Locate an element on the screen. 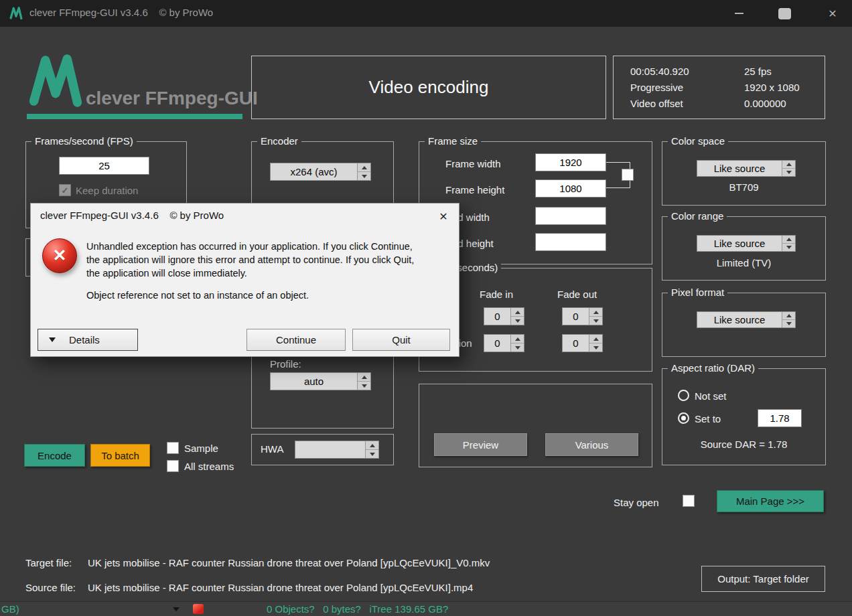  fade-in-spin-buttons is located at coordinates (517, 316).